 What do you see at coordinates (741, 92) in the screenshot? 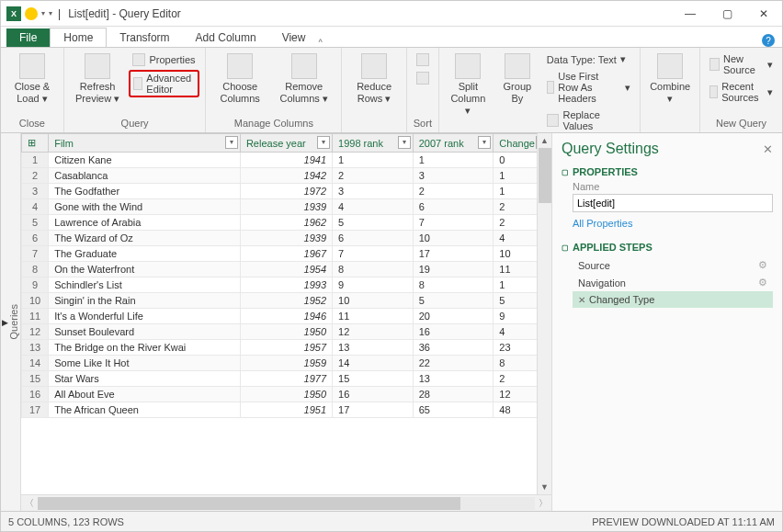
I see `recent-sources-button: Recent Sources ▾` at bounding box center [741, 92].